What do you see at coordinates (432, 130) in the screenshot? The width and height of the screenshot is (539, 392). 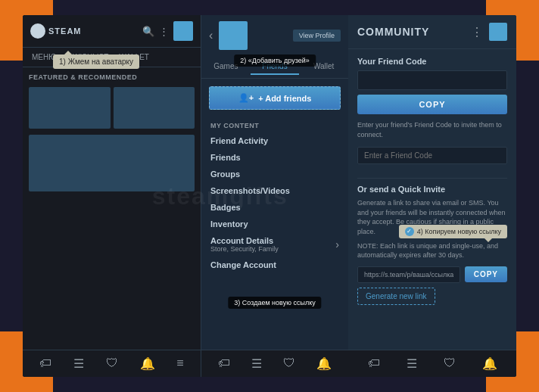 I see `invite-description: Enter your friend's Friend Code to invit…` at bounding box center [432, 130].